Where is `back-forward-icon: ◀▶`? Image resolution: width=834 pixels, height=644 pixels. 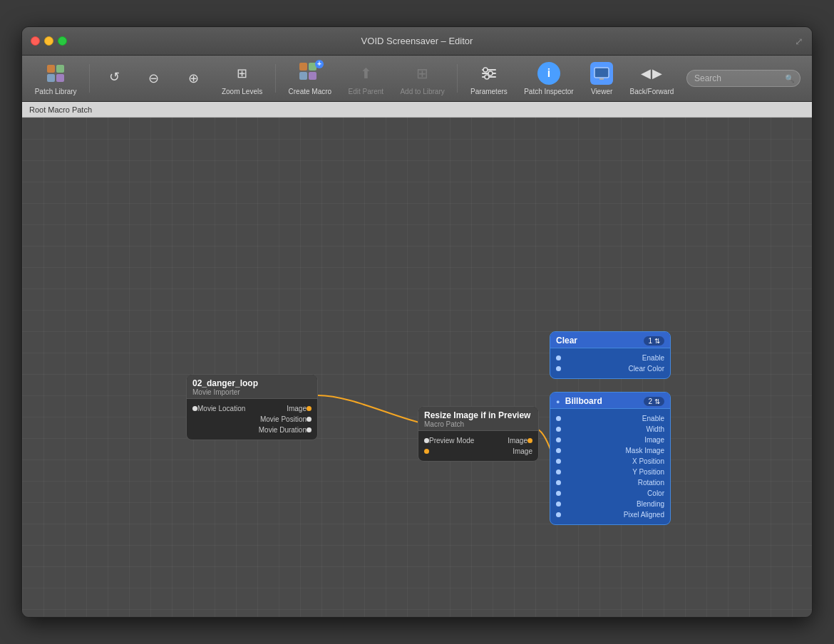 back-forward-icon: ◀▶ is located at coordinates (652, 73).